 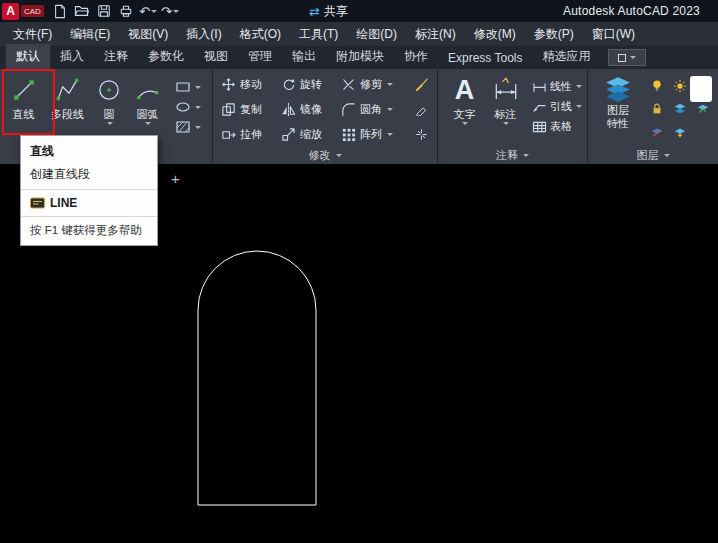 What do you see at coordinates (24, 11) in the screenshot?
I see `app-menu-button: A CAD` at bounding box center [24, 11].